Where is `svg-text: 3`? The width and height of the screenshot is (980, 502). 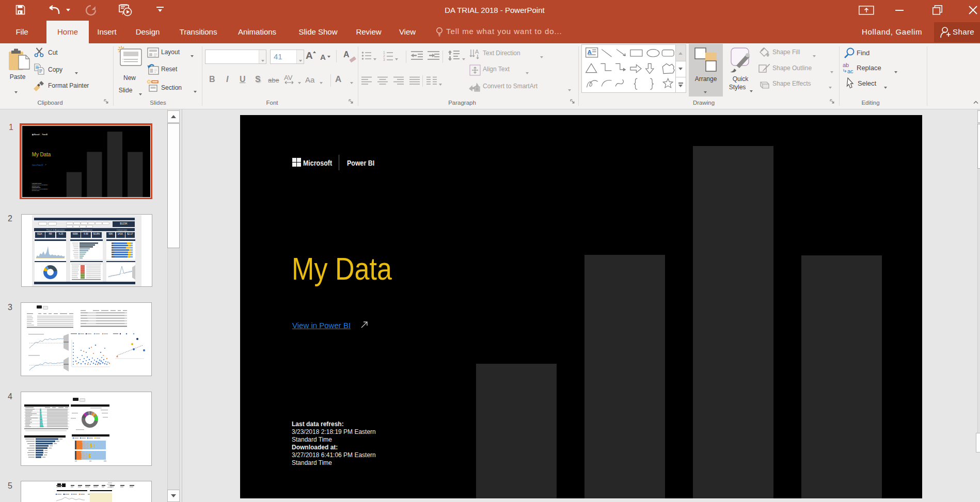 svg-text: 3 is located at coordinates (384, 59).